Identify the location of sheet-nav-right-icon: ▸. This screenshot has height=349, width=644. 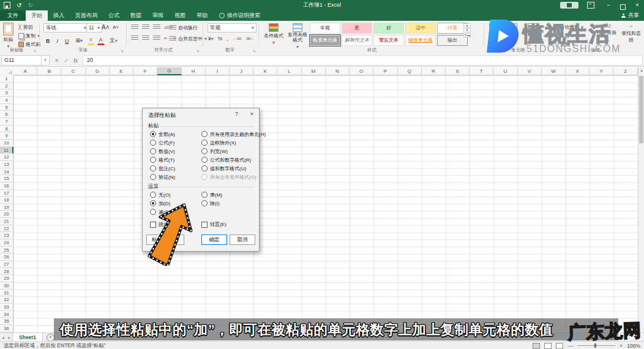
(9, 338).